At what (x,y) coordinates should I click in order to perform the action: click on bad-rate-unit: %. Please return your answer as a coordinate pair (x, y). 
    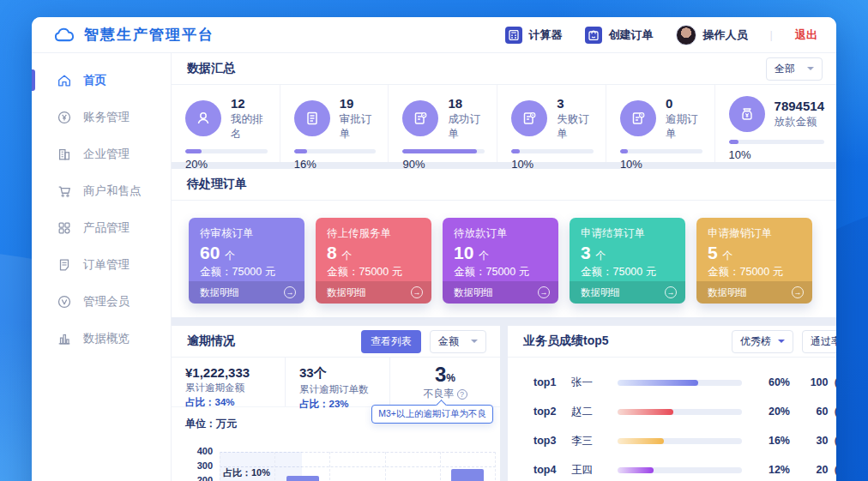
    Looking at the image, I should click on (451, 378).